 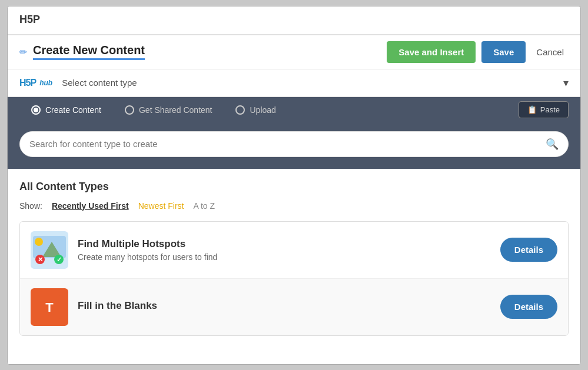 I want to click on tab-upload-label: Upload, so click(x=263, y=110).